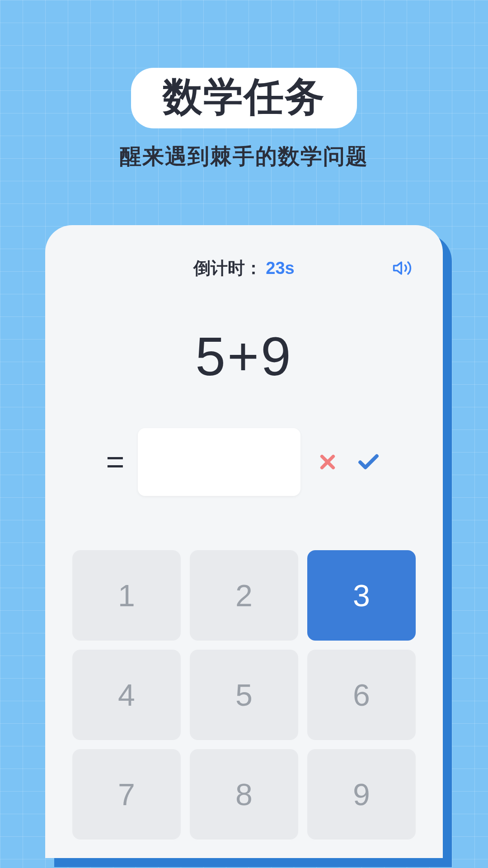  I want to click on countdown-label: 倒计时：, so click(228, 269).